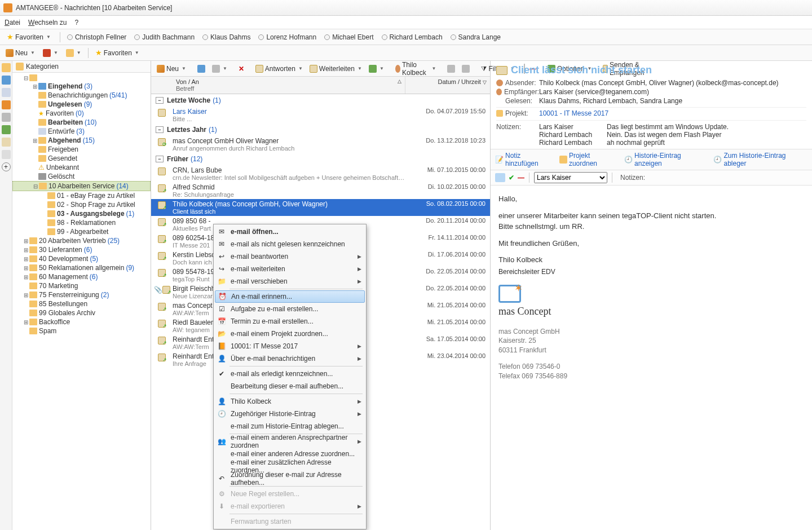 Image resolution: width=812 pixels, height=530 pixels. Describe the element at coordinates (290, 297) in the screenshot. I see `context-menu-item: ⏰An e-mail erinnern...` at that location.